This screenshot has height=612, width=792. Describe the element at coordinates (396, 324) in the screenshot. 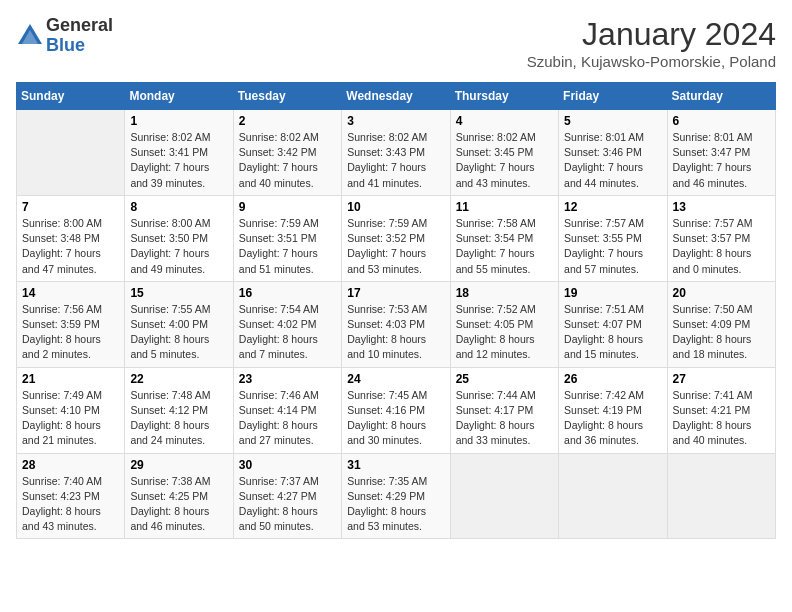

I see `calendar-cell: 17Sunrise: 7:53 AMSunset: 4:03 PMDayligh…` at that location.